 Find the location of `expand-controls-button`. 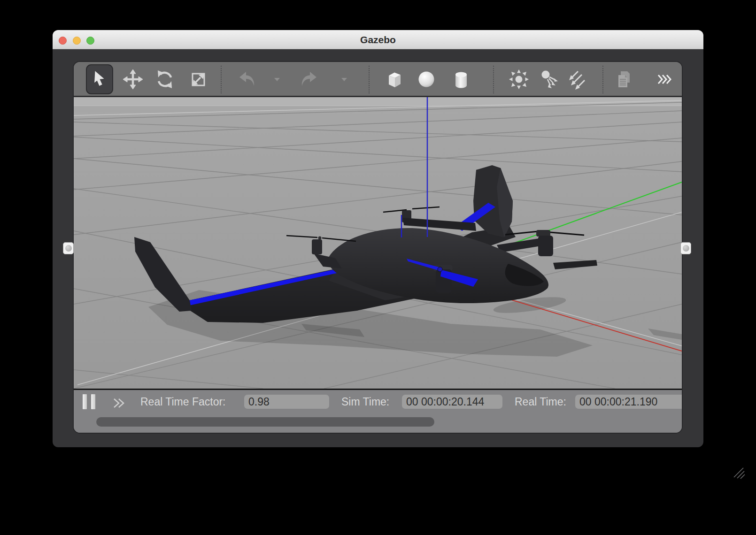

expand-controls-button is located at coordinates (120, 404).